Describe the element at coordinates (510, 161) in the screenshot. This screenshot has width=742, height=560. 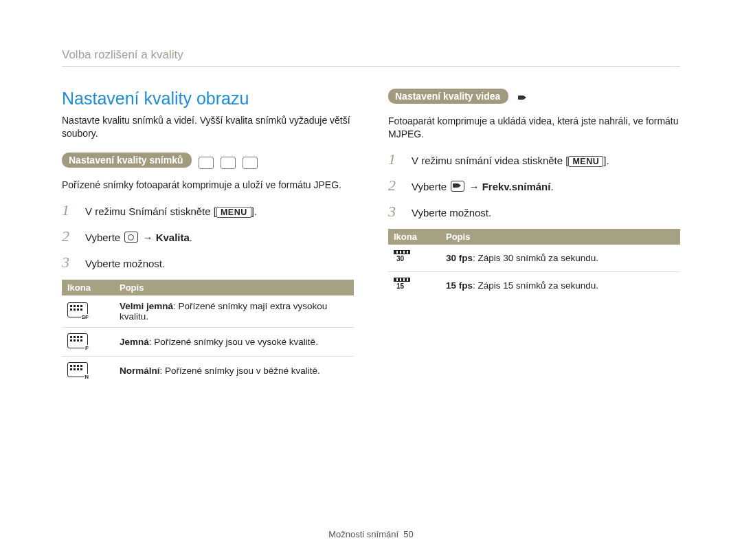
I see `step-text: V režimu snímání videa stiskněte [MENU].` at that location.